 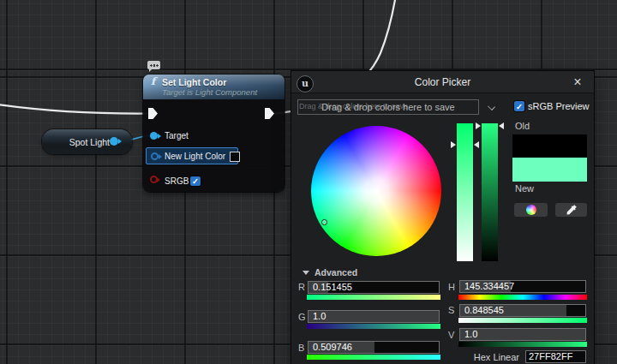 What do you see at coordinates (194, 82) in the screenshot?
I see `node-title: Set Light Color` at bounding box center [194, 82].